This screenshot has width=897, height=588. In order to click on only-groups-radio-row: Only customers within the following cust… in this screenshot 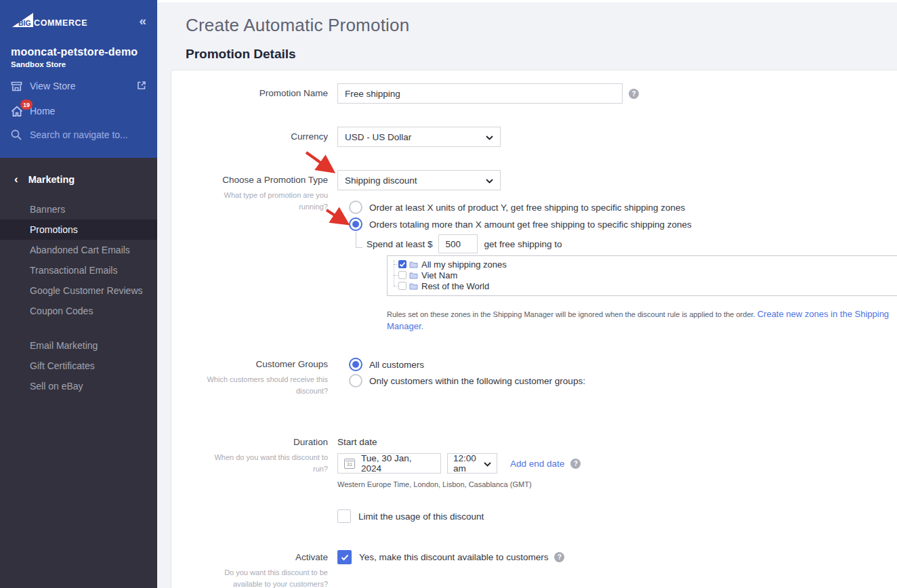, I will do `click(467, 381)`.